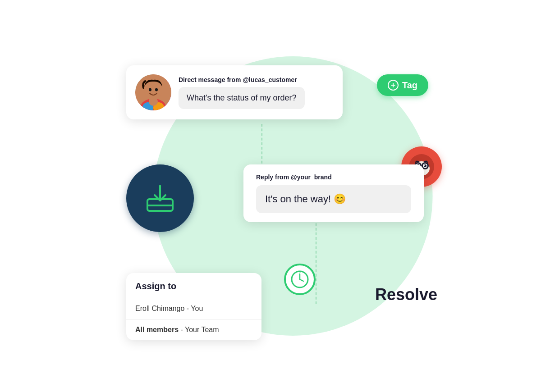  Describe the element at coordinates (153, 92) in the screenshot. I see `avatar` at that location.